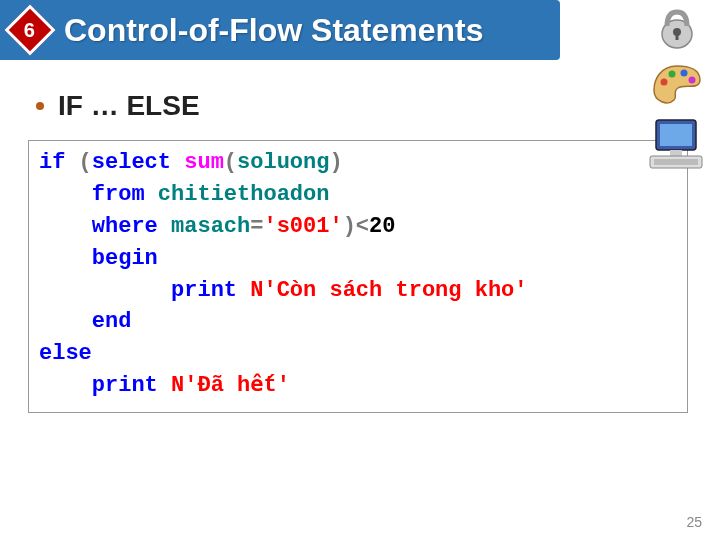  What do you see at coordinates (129, 106) in the screenshot?
I see `bullet-text: IF … ELSE` at bounding box center [129, 106].